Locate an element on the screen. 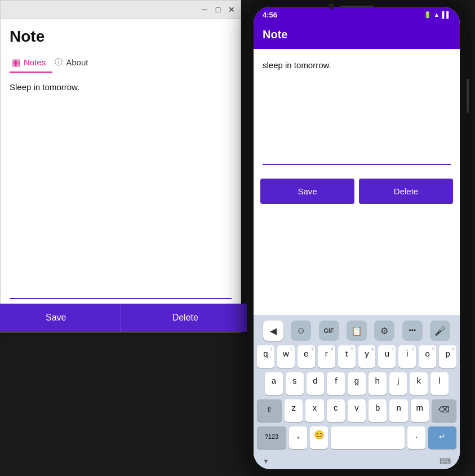 The width and height of the screenshot is (475, 476). info-icon: ⓘ is located at coordinates (59, 63).